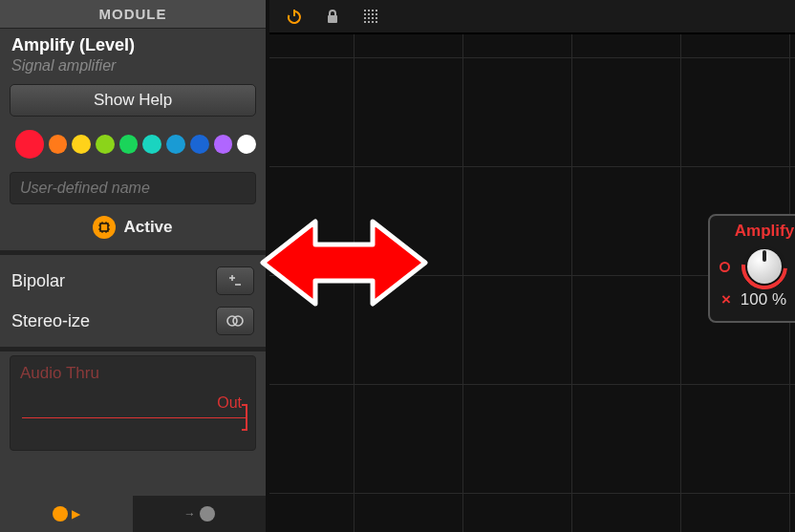 The image size is (795, 532). Describe the element at coordinates (235, 281) in the screenshot. I see `bipolar-toggle-button` at that location.